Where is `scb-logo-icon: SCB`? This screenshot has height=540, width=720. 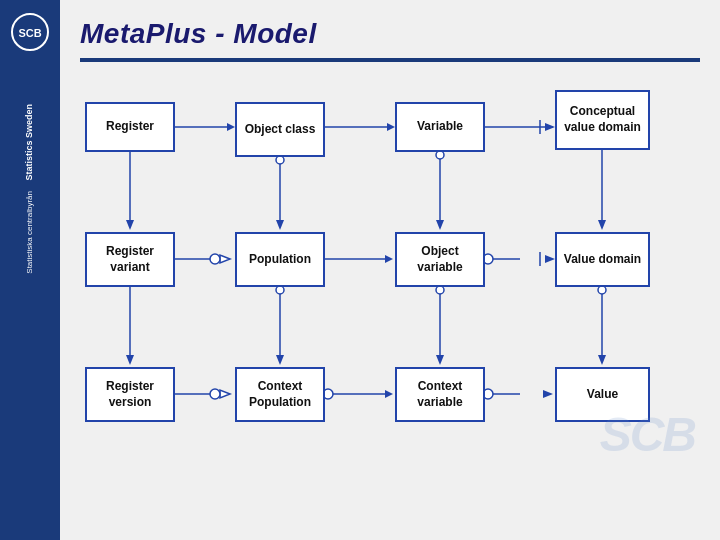 scb-logo-icon: SCB is located at coordinates (30, 32).